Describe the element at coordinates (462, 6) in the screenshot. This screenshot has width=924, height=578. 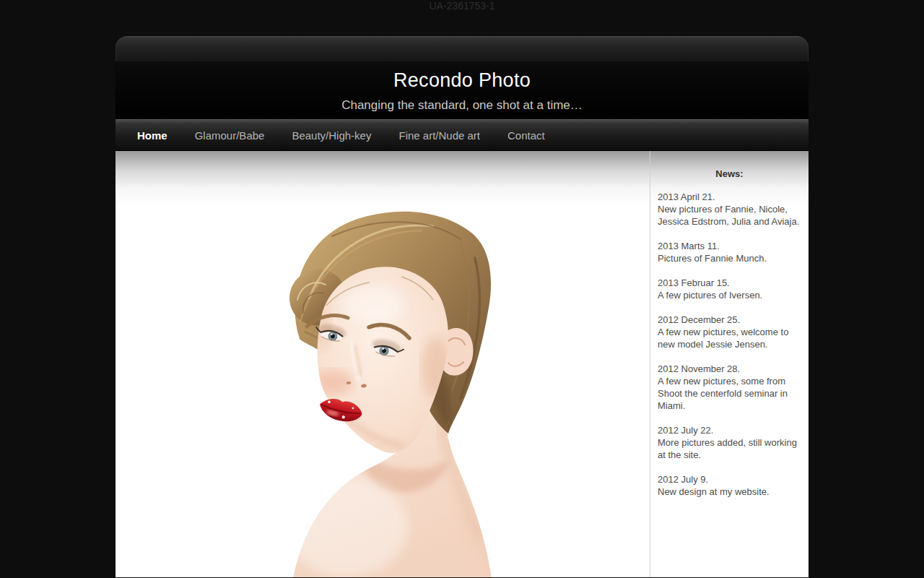
I see `analytics-id-text: UA-2361753-1` at that location.